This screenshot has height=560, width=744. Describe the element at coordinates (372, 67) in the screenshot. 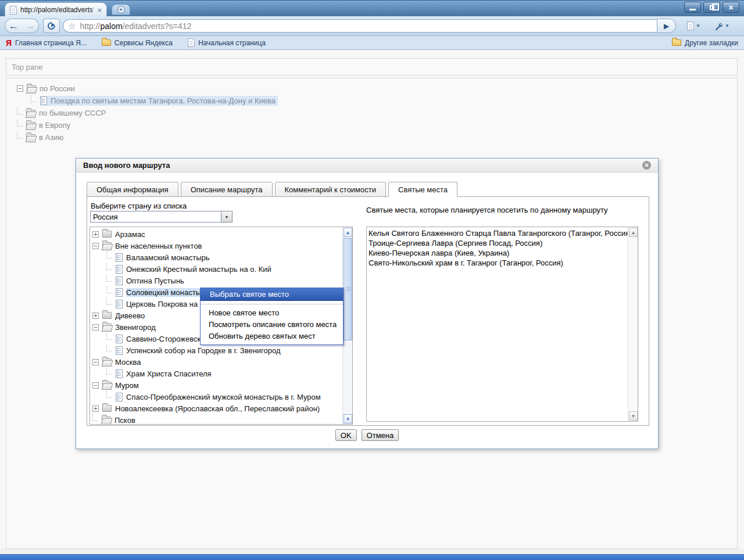

I see `top-pane: Top pane` at that location.